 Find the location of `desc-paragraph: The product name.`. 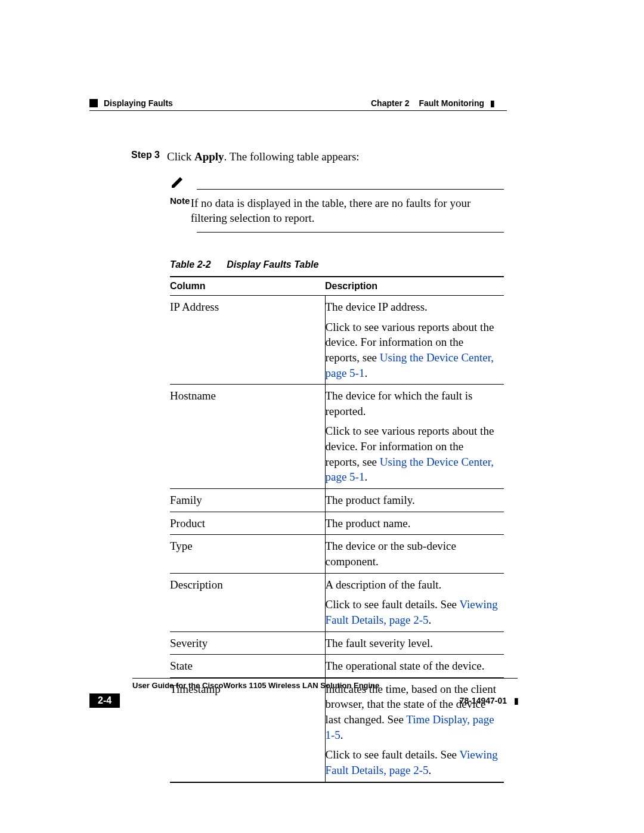

desc-paragraph: The product name. is located at coordinates (413, 524).